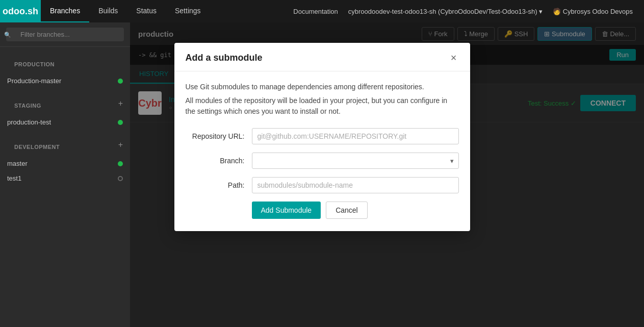 This screenshot has height=327, width=644. I want to click on sidebar-search-container, so click(65, 35).